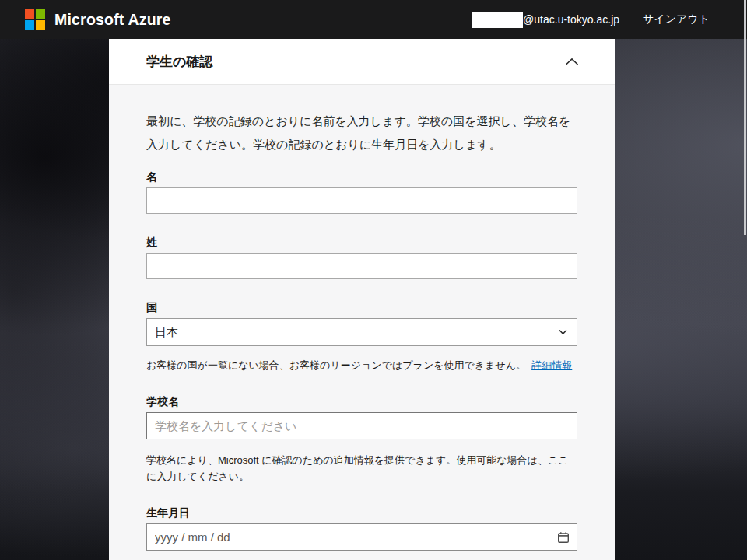 This screenshot has height=560, width=747. Describe the element at coordinates (572, 62) in the screenshot. I see `chevron-up-icon` at that location.